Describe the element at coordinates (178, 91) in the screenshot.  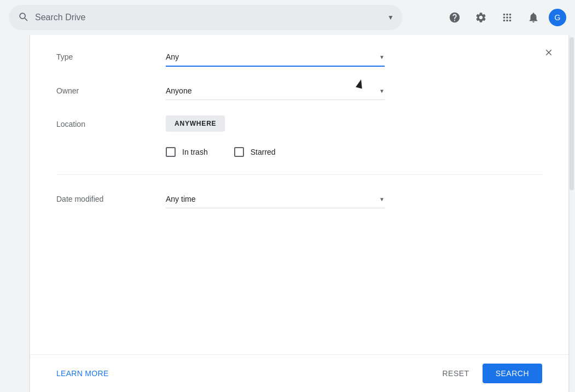
I see `owner-value: Anyone` at that location.